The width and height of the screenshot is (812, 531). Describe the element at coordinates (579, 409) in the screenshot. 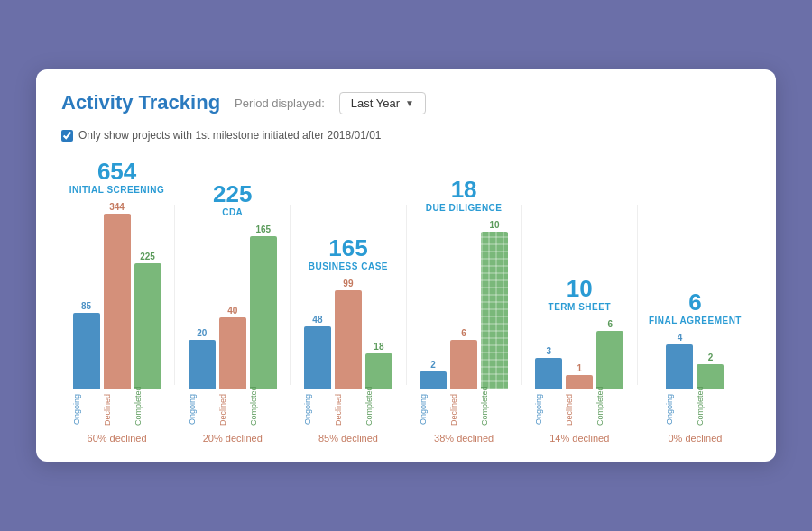

I see `x-label-term-sheet-declined: Declined` at that location.